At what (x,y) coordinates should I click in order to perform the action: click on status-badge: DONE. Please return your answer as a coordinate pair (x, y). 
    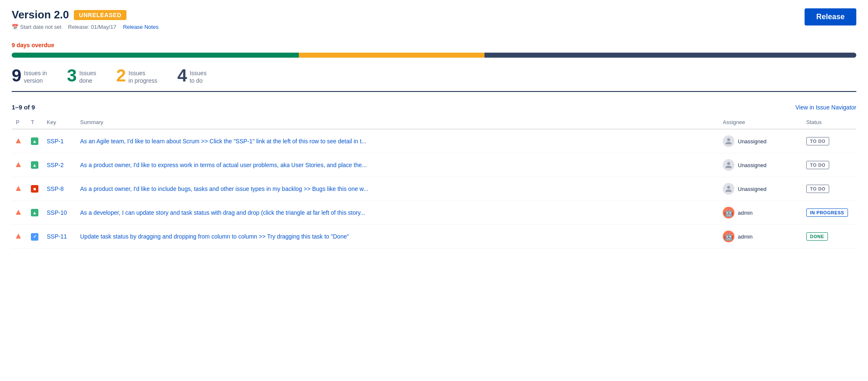
    Looking at the image, I should click on (817, 236).